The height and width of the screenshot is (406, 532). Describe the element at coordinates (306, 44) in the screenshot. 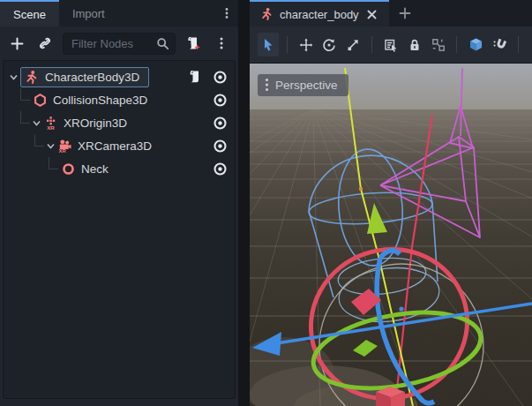

I see `move-tool-button` at that location.